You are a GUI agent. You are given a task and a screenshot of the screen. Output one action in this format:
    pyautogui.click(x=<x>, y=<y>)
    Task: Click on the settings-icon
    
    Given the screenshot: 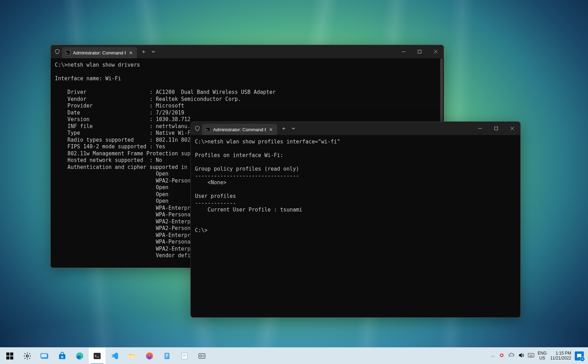 What is the action you would take?
    pyautogui.click(x=27, y=356)
    